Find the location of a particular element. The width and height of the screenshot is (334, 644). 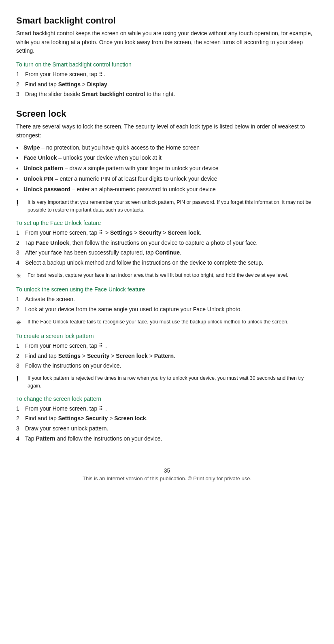

page-footer: 35 This is an Internet version of this p… is located at coordinates (167, 474).